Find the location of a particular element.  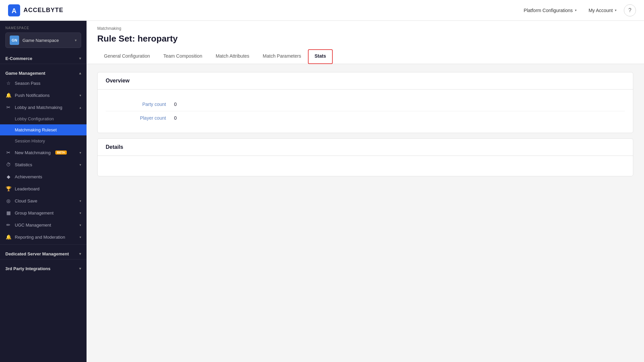

third-party-label: 3rd Party Integrations is located at coordinates (28, 269).